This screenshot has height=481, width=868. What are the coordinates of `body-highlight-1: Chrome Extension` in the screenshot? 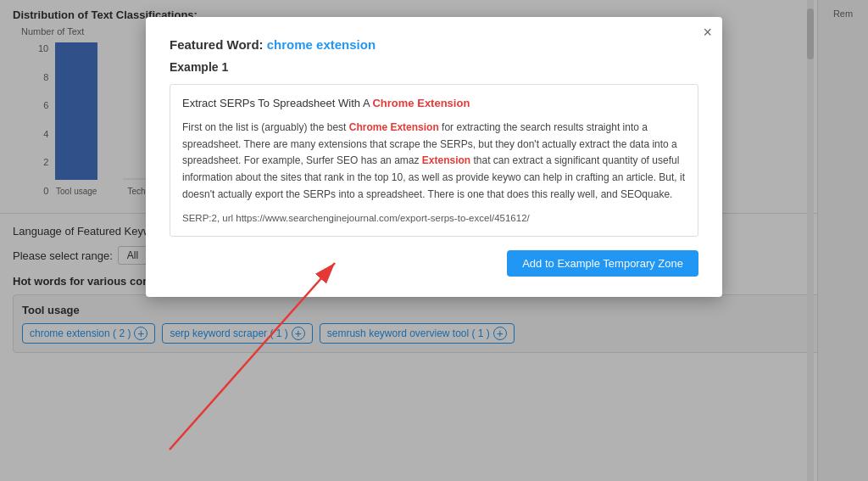 It's located at (394, 127).